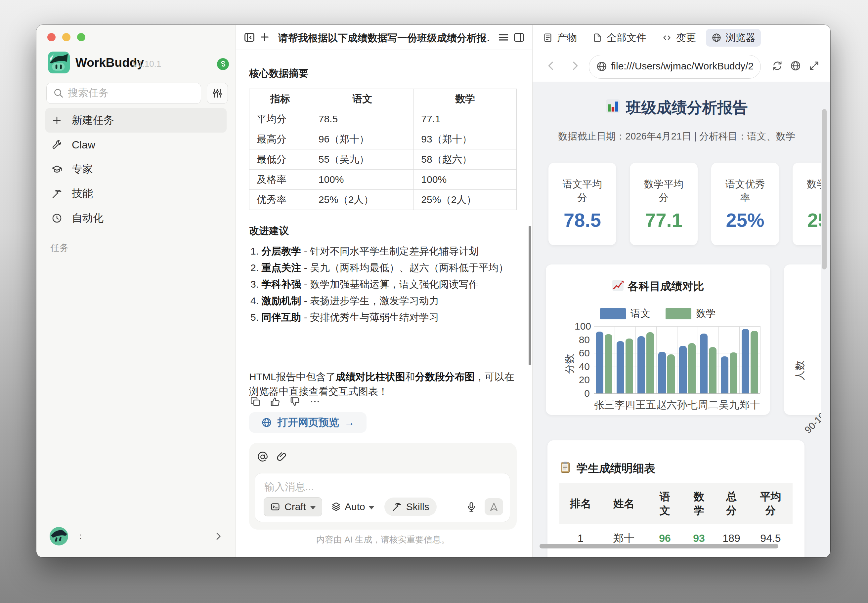  I want to click on sidebar-item-新建任务: 新建任务, so click(136, 120).